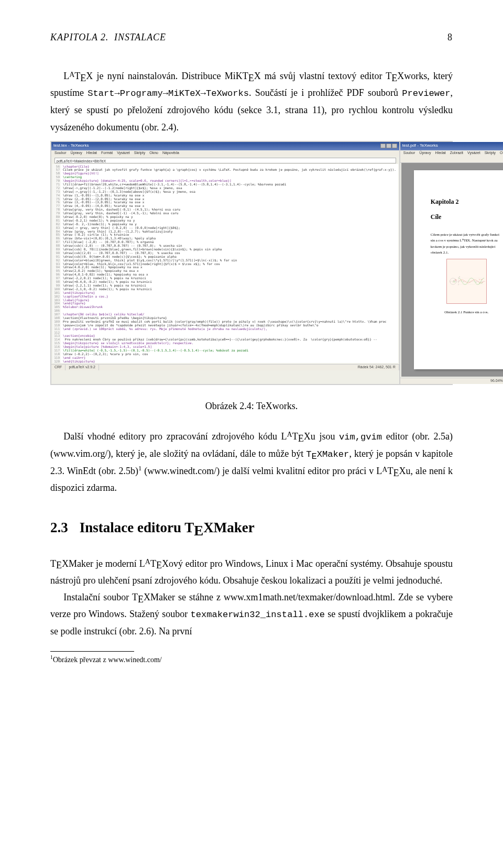 Image resolution: width=503 pixels, height=868 pixels. Describe the element at coordinates (460, 277) in the screenshot. I see `svg-text: f(x)` at that location.